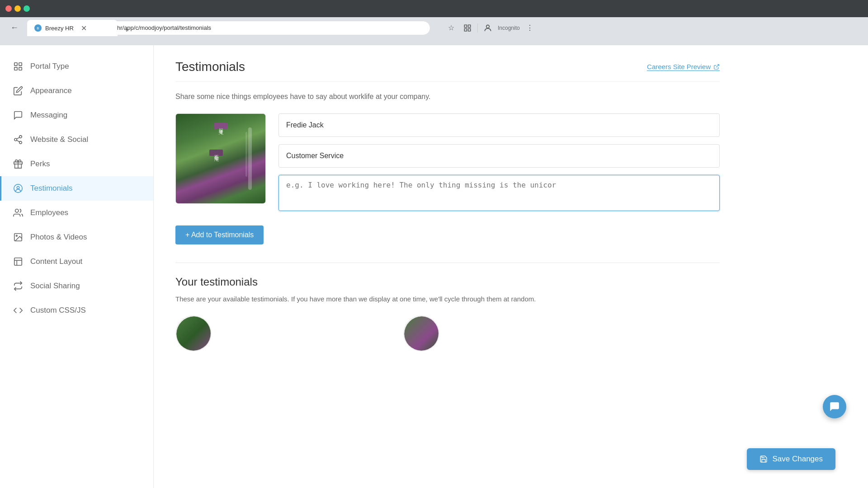 This screenshot has width=868, height=488. I want to click on code-icon, so click(18, 310).